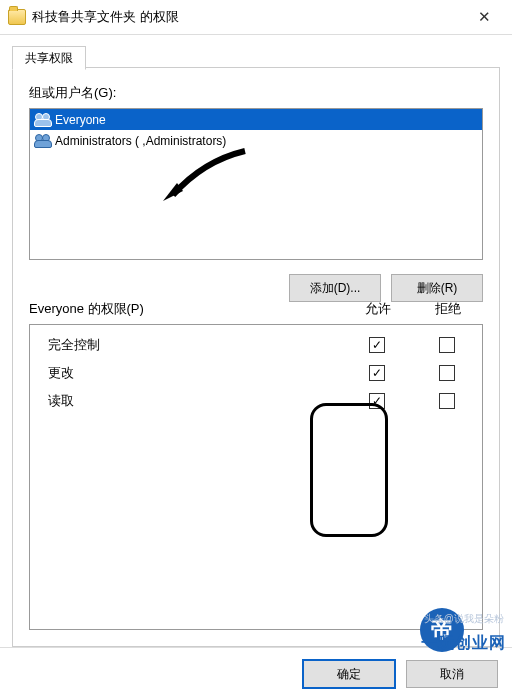 The height and width of the screenshot is (700, 512). Describe the element at coordinates (248, 17) in the screenshot. I see `window-title: 科技鲁共享文件夹 的权限` at that location.